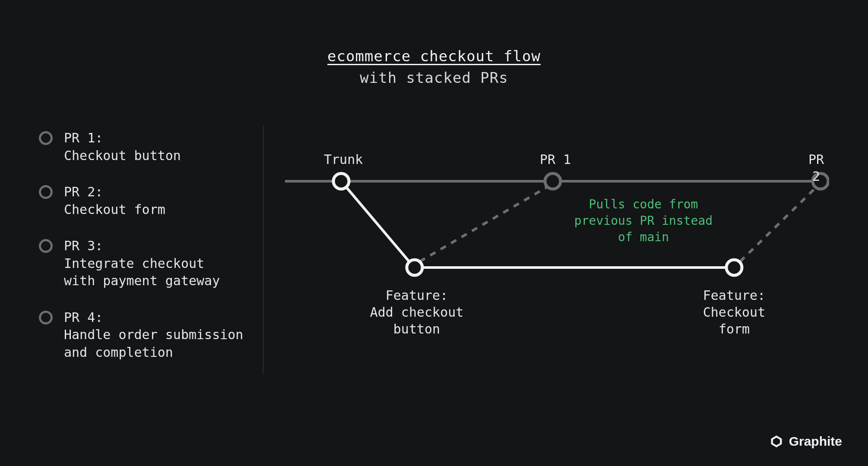  I want to click on diagram-subtitle: with stacked PRs, so click(434, 78).